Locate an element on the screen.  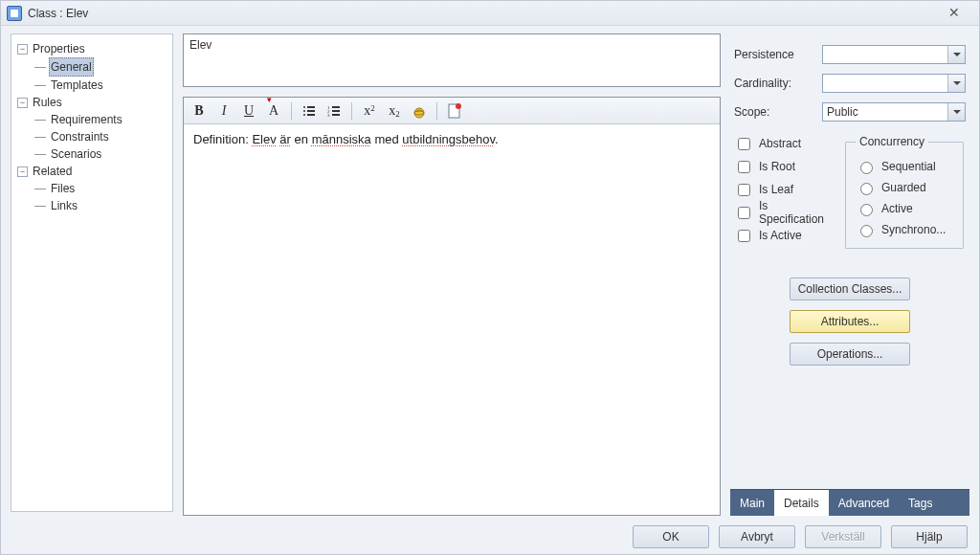
definition-label: Definition: is located at coordinates (221, 140).